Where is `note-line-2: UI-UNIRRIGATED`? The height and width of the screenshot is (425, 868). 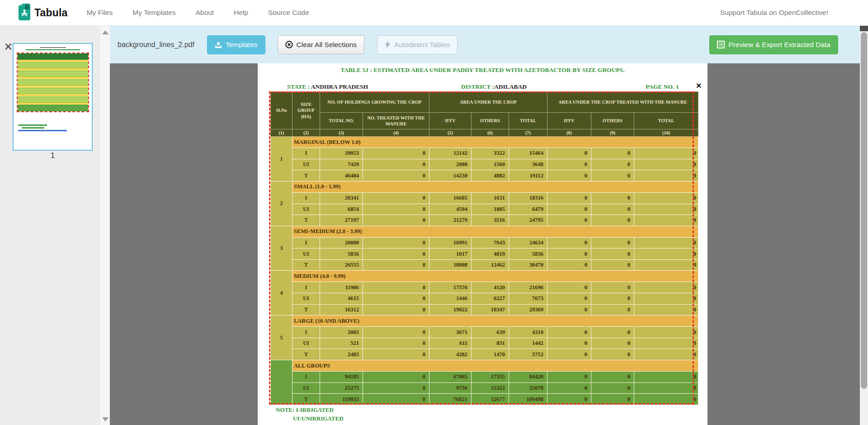 note-line-2: UI-UNIRRIGATED is located at coordinates (318, 419).